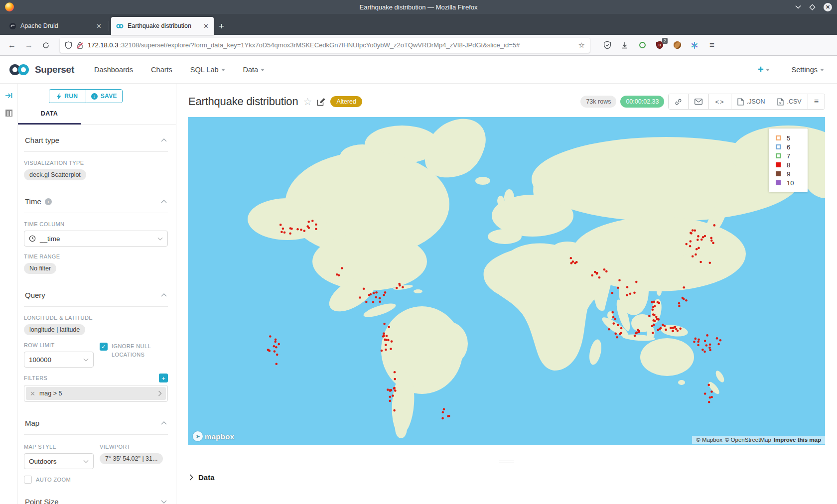 The image size is (837, 504). I want to click on nav-settings: Settings, so click(808, 70).